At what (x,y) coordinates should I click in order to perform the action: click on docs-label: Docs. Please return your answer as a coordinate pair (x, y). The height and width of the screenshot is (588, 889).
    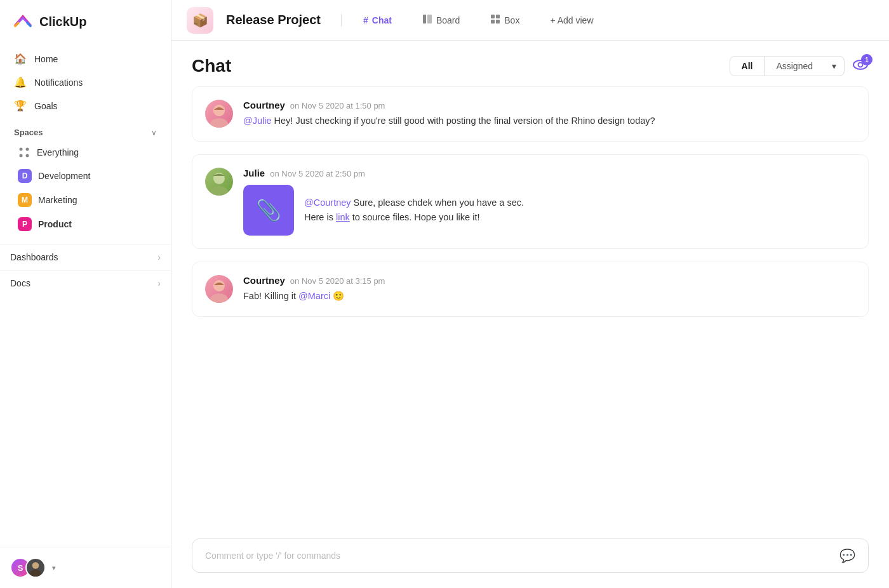
    Looking at the image, I should click on (20, 283).